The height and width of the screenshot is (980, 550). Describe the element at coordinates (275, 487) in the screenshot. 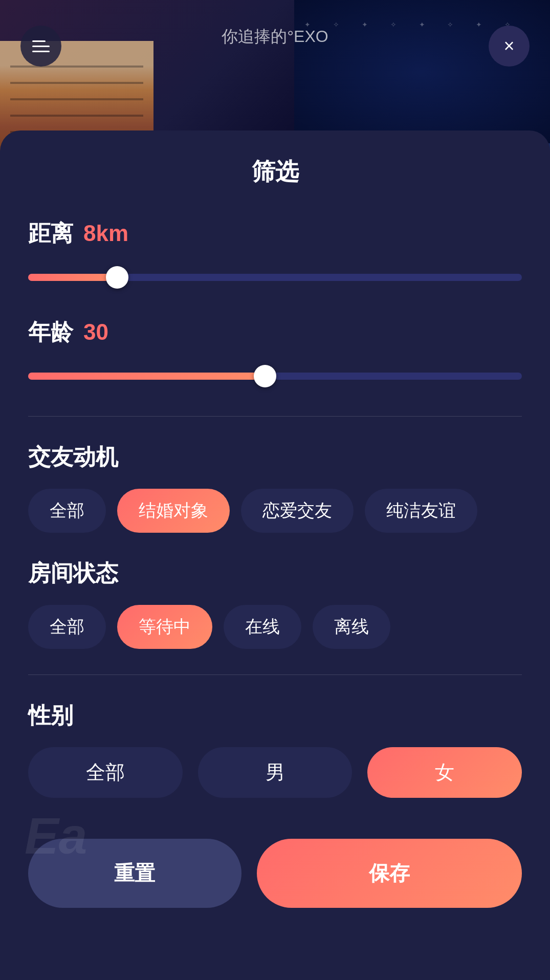

I see `friendship-section: 交友动机 全部 结婚对象 恋爱交友 纯洁友谊` at that location.